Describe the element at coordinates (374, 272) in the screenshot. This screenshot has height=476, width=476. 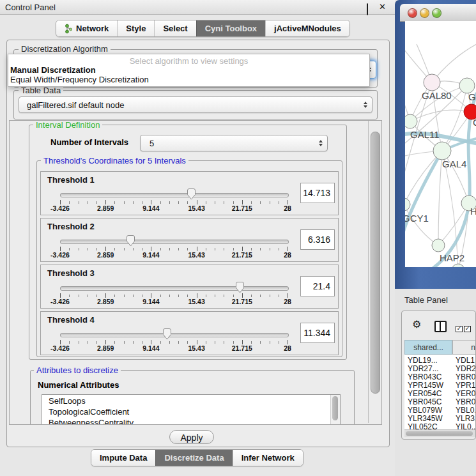
I see `vertical-scrollbar` at that location.